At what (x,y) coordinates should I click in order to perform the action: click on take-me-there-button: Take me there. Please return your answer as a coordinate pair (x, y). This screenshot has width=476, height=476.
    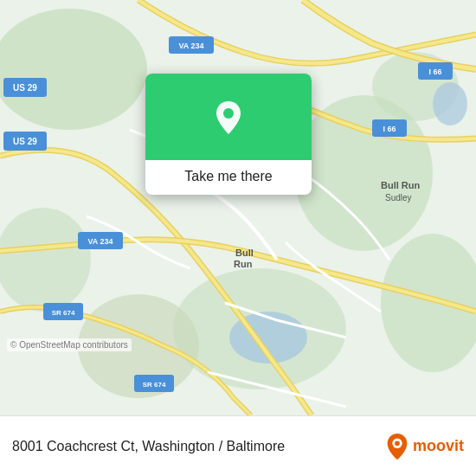
    Looking at the image, I should click on (228, 177).